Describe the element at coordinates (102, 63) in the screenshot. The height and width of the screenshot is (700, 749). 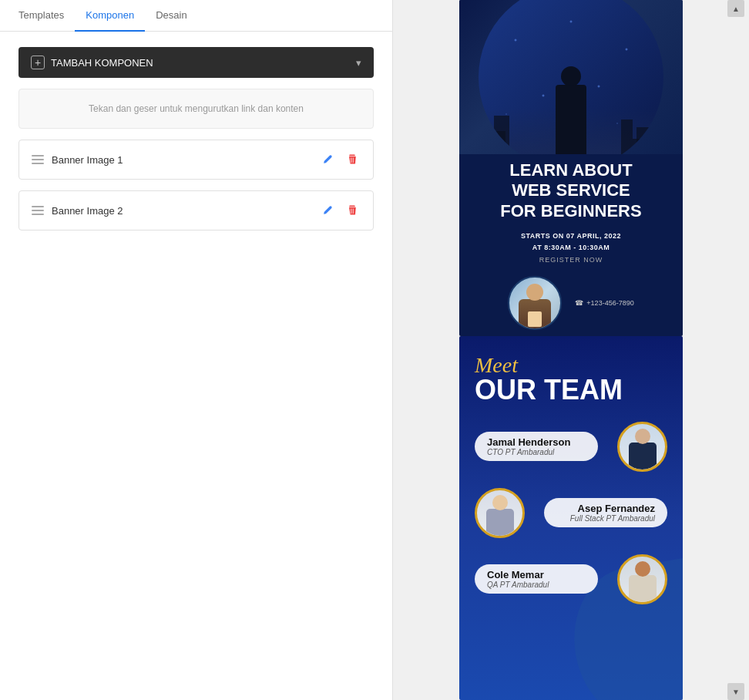
I see `add-component-label: TAMBAH KOMPONEN` at that location.